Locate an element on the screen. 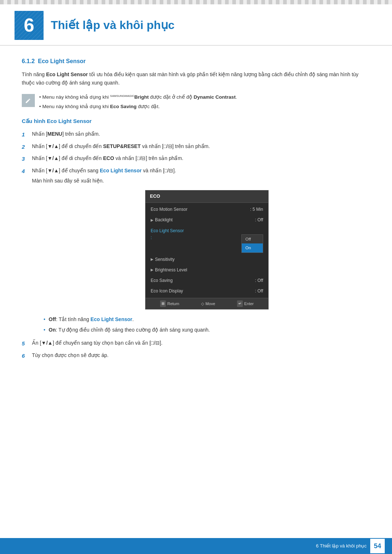 The image size is (392, 554). option-off: Off is located at coordinates (252, 239).